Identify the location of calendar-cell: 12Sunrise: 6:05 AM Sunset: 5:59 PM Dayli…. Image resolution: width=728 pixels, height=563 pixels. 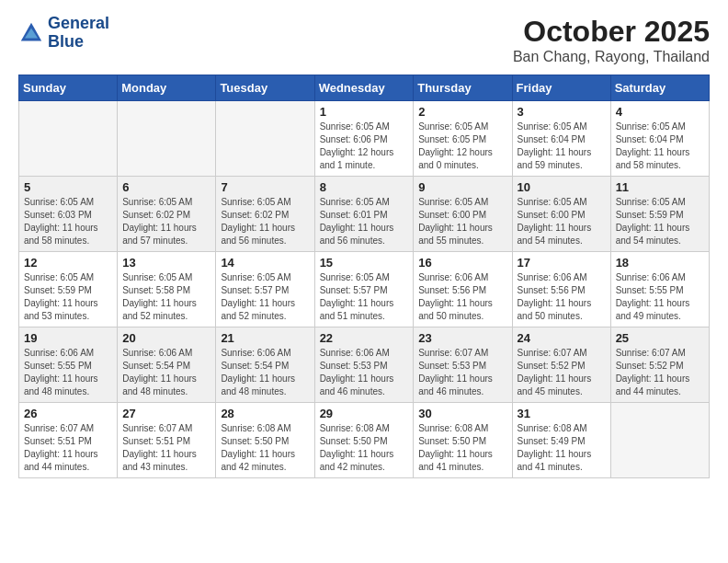
(68, 290).